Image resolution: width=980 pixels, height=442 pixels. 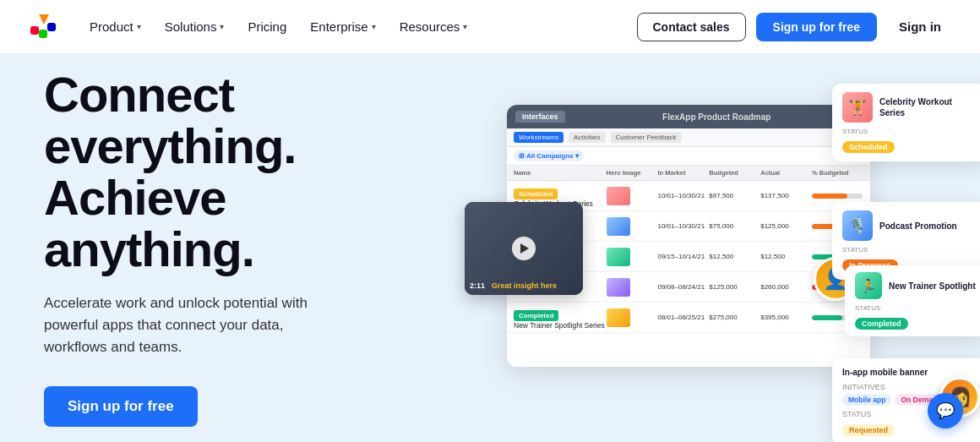 I want to click on dashboard-tab: Interfaces, so click(x=541, y=117).